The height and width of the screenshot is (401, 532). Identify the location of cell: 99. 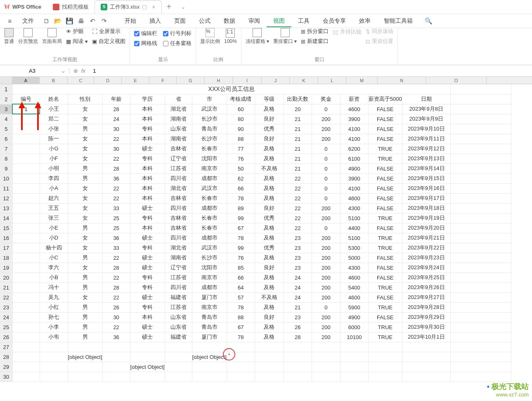
(241, 218).